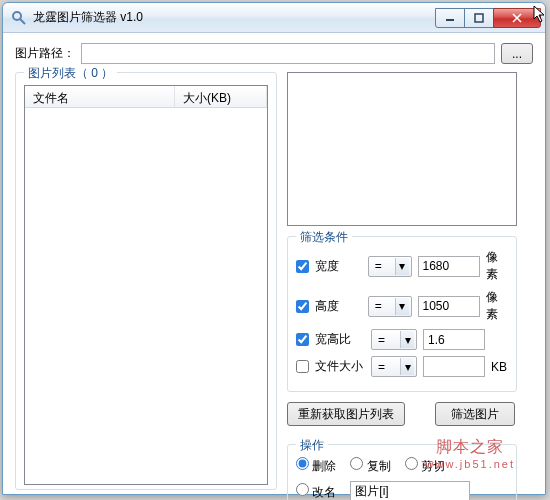  I want to click on size-label: 文件大小, so click(340, 366).